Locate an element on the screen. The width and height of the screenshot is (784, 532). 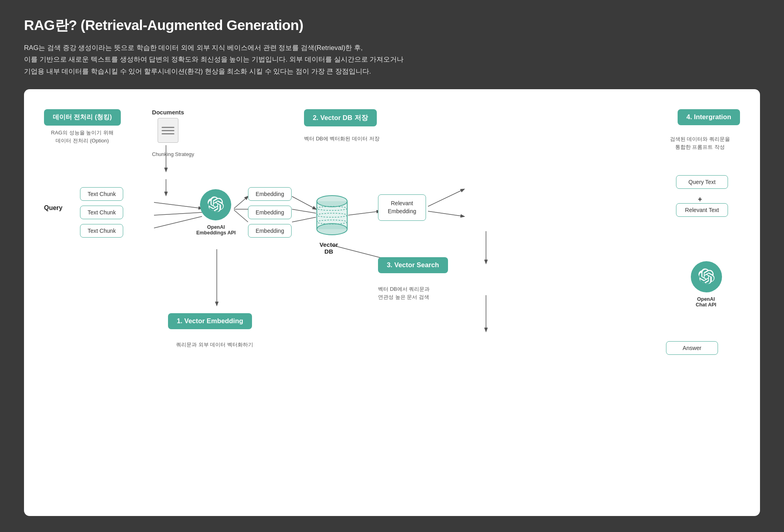
relevant-text-box: Relevant Text is located at coordinates (702, 210).